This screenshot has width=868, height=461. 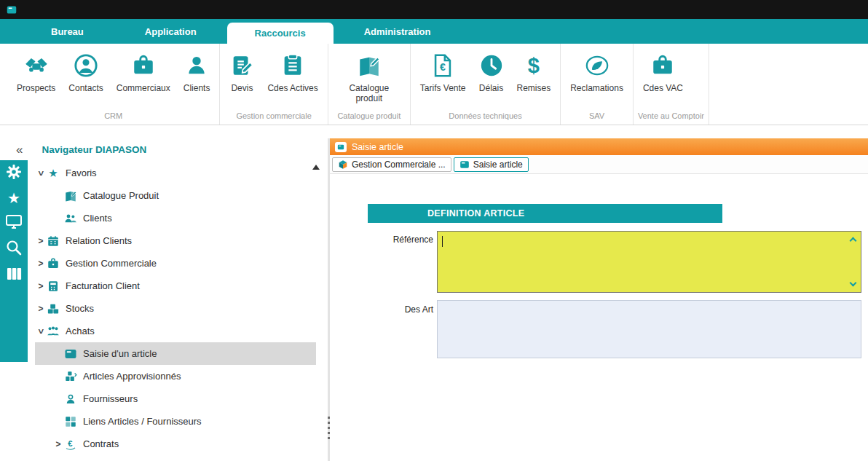 I want to click on document-title: Saisie article, so click(x=377, y=147).